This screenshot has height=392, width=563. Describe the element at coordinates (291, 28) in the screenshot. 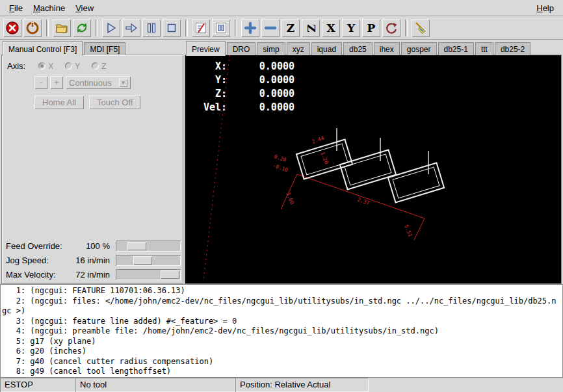

I see `view-top-button: Z` at that location.